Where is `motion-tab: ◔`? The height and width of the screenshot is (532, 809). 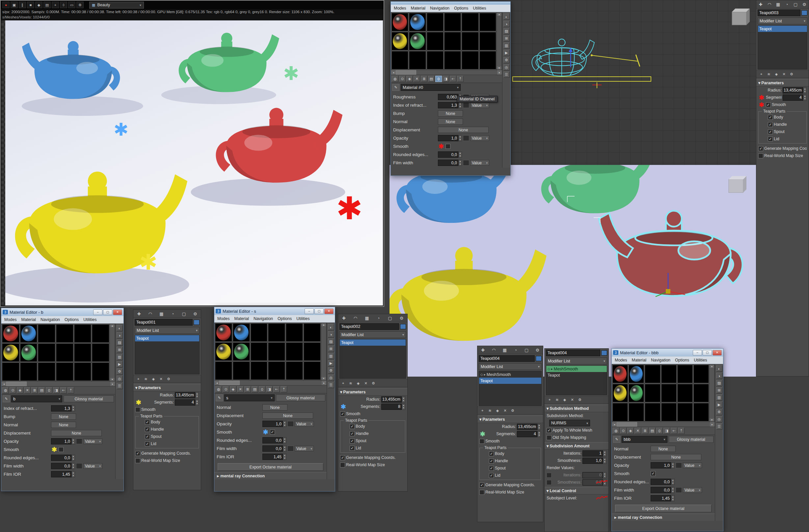 motion-tab: ◔ is located at coordinates (516, 350).